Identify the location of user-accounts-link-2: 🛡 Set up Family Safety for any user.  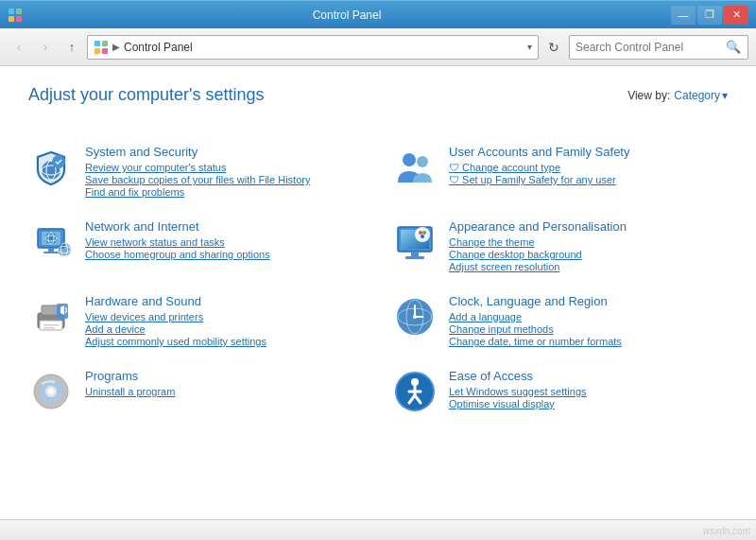
(588, 180).